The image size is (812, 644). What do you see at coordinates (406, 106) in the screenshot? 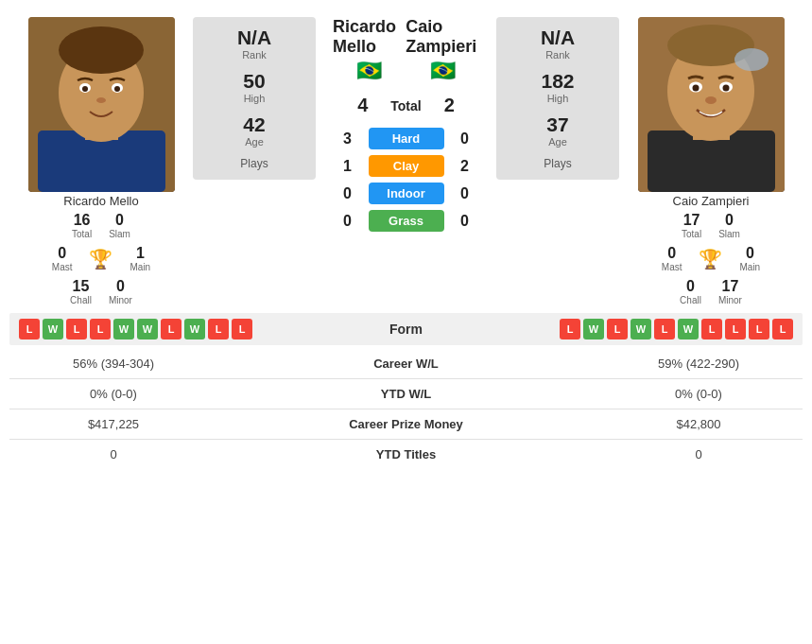
I see `total-scores-row: 4 Total 2` at bounding box center [406, 106].